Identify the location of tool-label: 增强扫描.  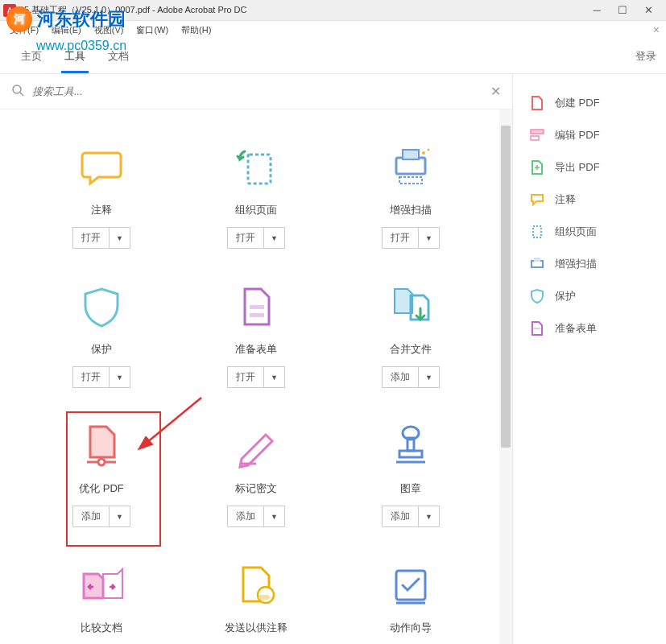
(411, 210).